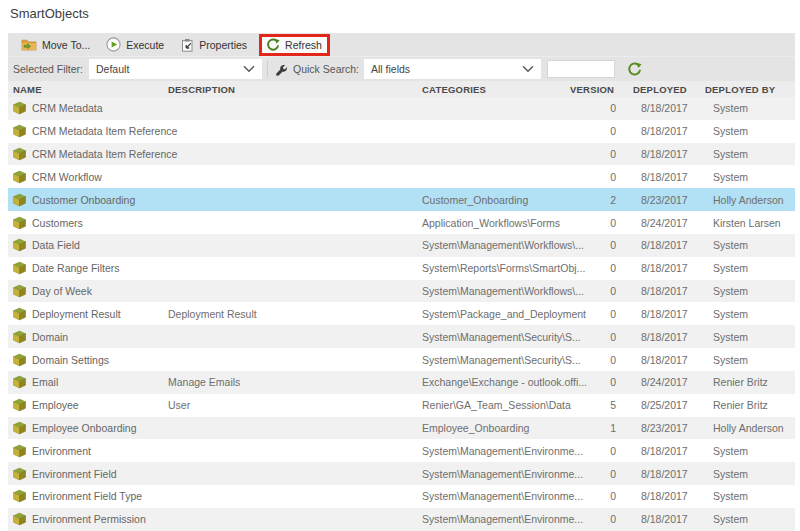 This screenshot has width=800, height=531. I want to click on table-row: Customers Application_Workflows\Forms 0 …, so click(402, 222).